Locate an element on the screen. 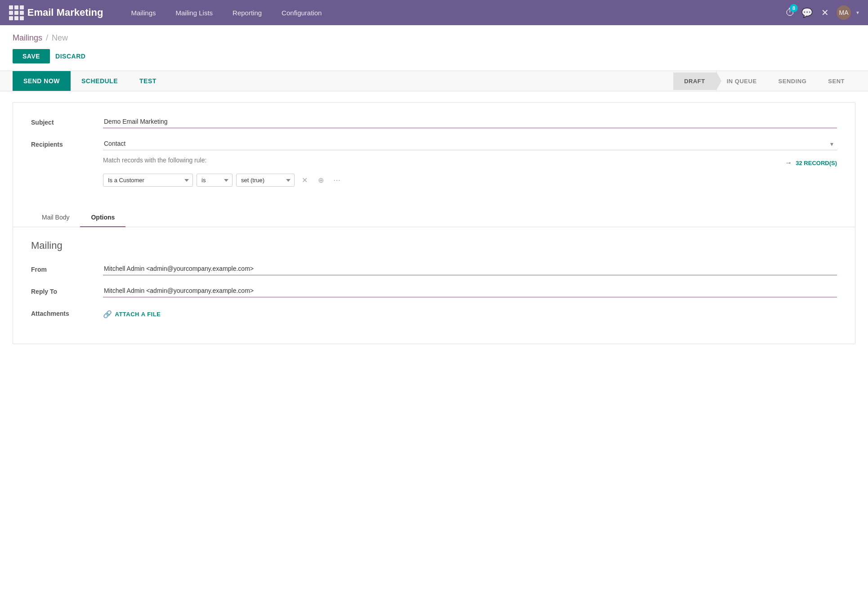  send-now-button: SEND NOW is located at coordinates (41, 81).